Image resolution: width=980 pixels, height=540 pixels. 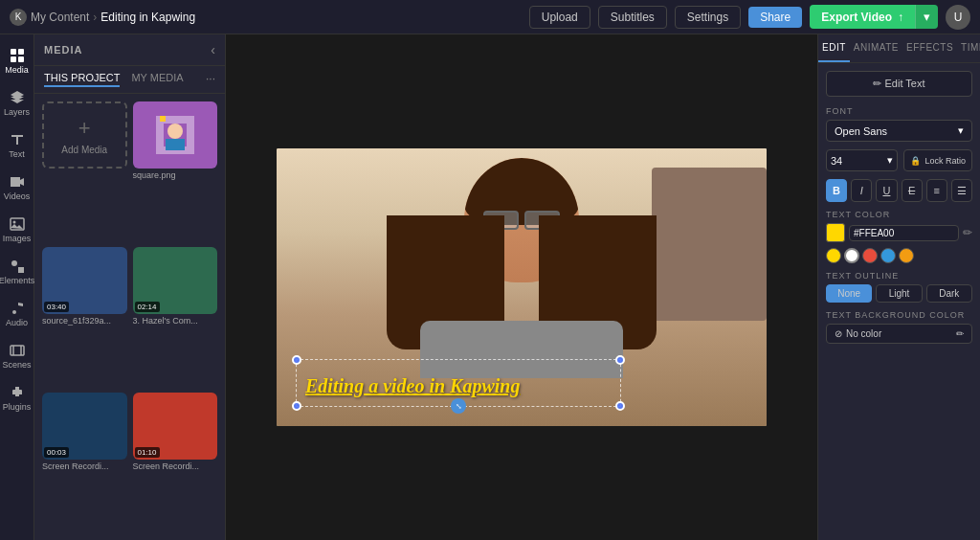 What do you see at coordinates (458, 406) in the screenshot?
I see `resize-icon: ⤡` at bounding box center [458, 406].